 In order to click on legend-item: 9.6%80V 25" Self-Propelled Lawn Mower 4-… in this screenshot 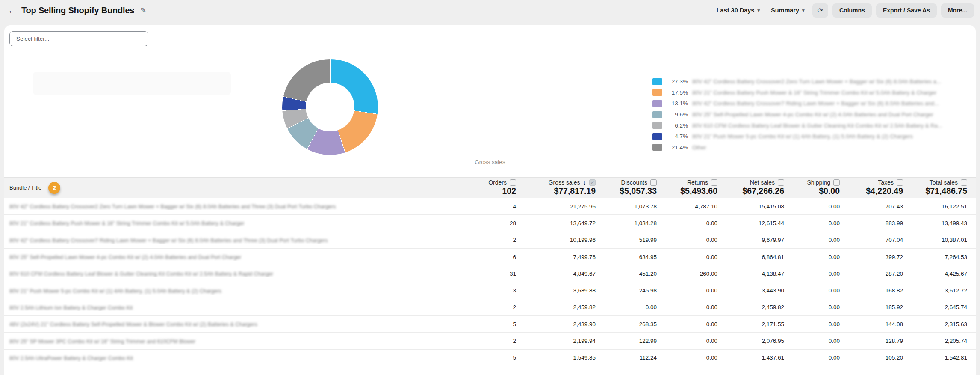, I will do `click(797, 115)`.